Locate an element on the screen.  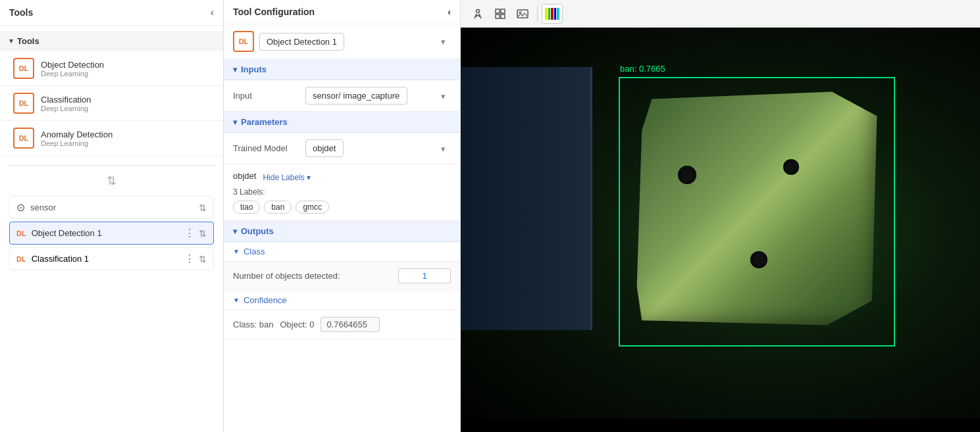
input-select-wrapper: sensor/ image_capture is located at coordinates (378, 96).